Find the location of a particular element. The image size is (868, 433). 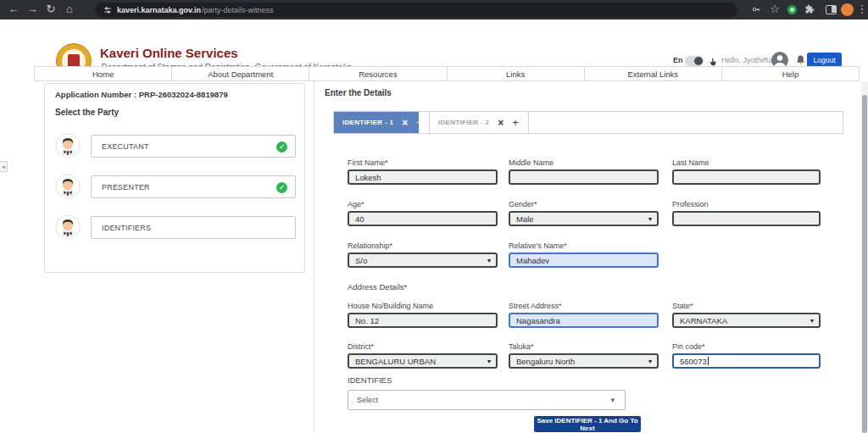

state-label: State* is located at coordinates (746, 306).